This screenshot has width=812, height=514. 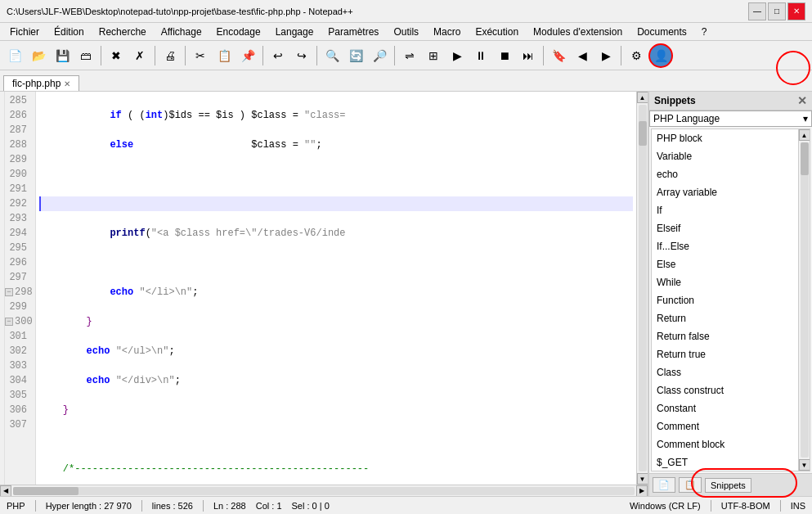 What do you see at coordinates (690, 485) in the screenshot?
I see `snippets-list-button: 📋` at bounding box center [690, 485].